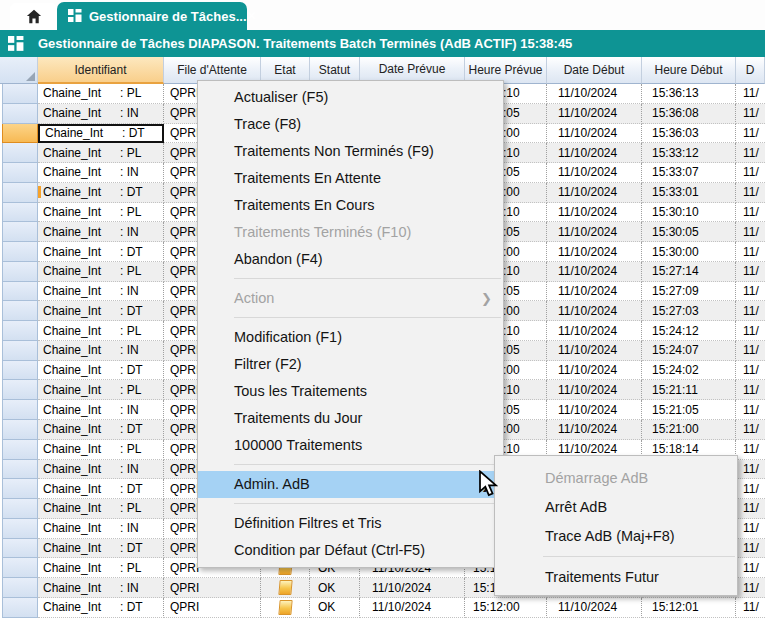  I want to click on cell-heure-debut: 15:21:05, so click(689, 410).